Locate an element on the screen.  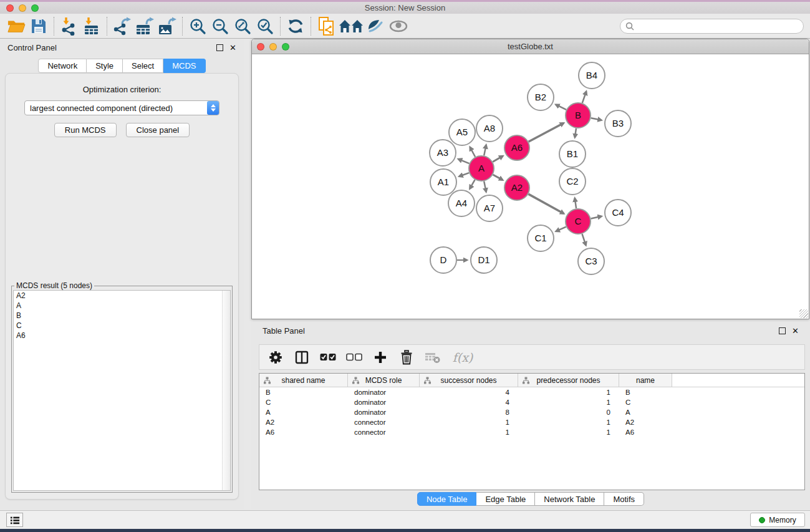
import-network-icon is located at coordinates (69, 26).